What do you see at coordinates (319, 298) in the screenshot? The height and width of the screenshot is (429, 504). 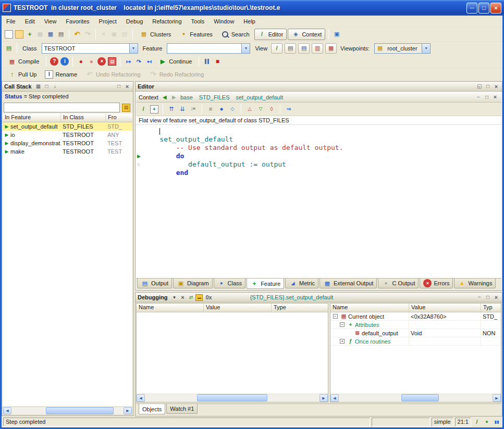 I see `debugging-titlebar: Debugging ▾×⇄▬ 0x {STD_FILES}.set_output…` at bounding box center [319, 298].